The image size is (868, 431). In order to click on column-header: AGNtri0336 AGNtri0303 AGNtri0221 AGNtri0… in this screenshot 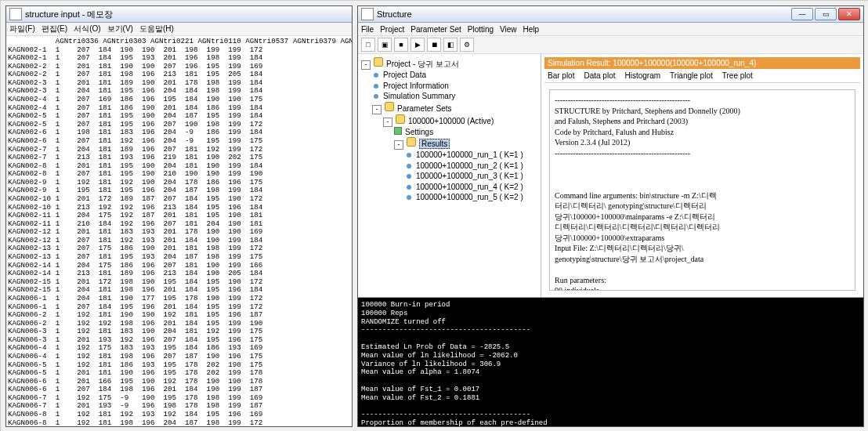, I will do `click(179, 42)`.